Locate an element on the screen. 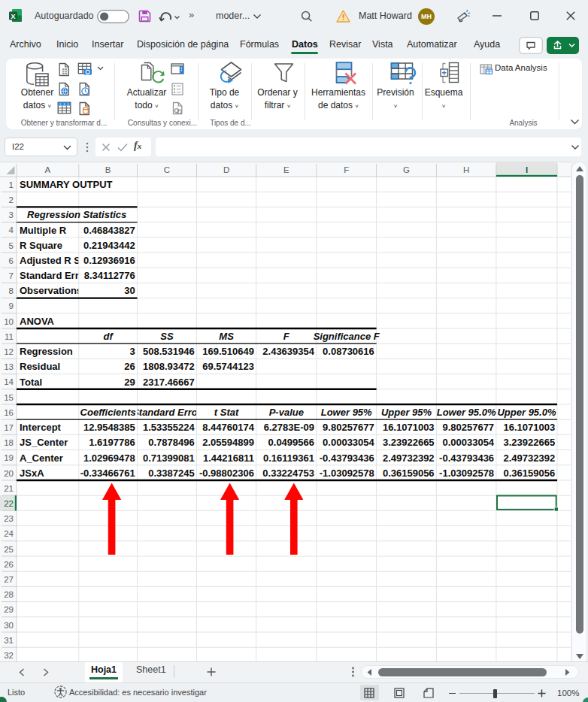 The image size is (588, 702). svg-text: 1.44216811 is located at coordinates (229, 458).